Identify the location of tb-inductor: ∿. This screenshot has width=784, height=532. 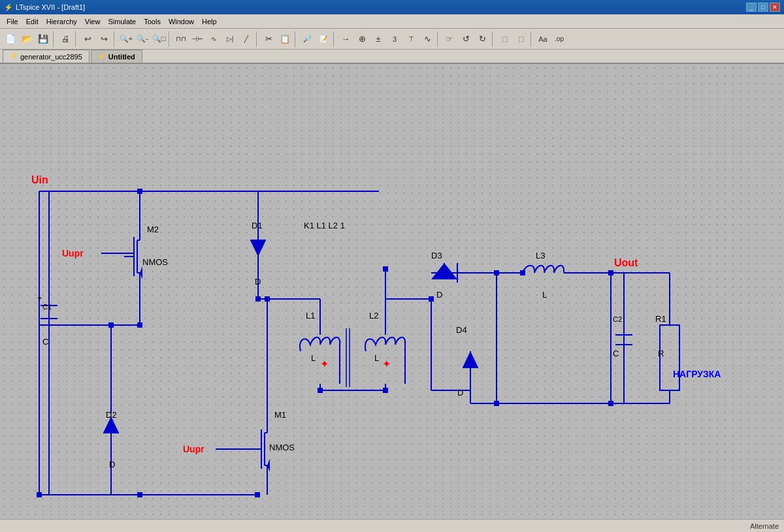
(214, 39).